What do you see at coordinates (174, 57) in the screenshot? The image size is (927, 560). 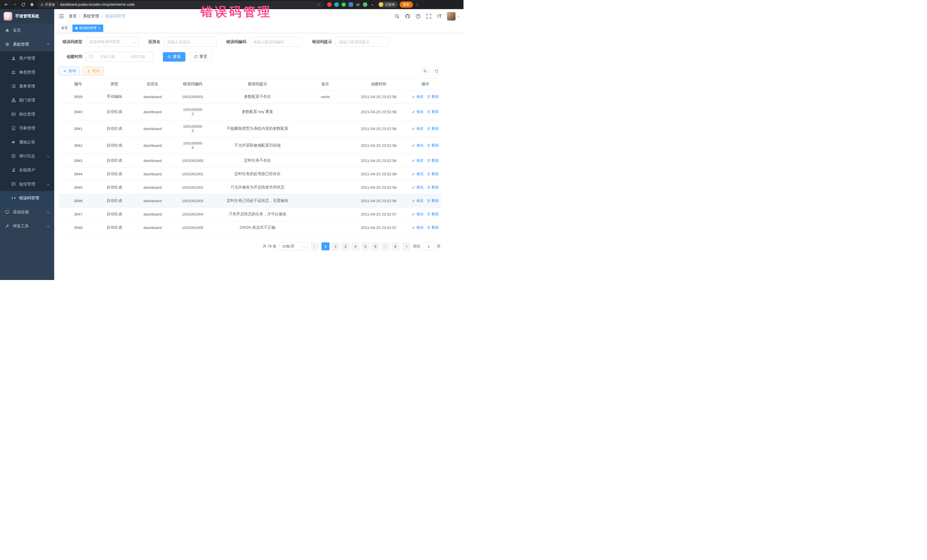 I see `search-button: 搜索` at bounding box center [174, 57].